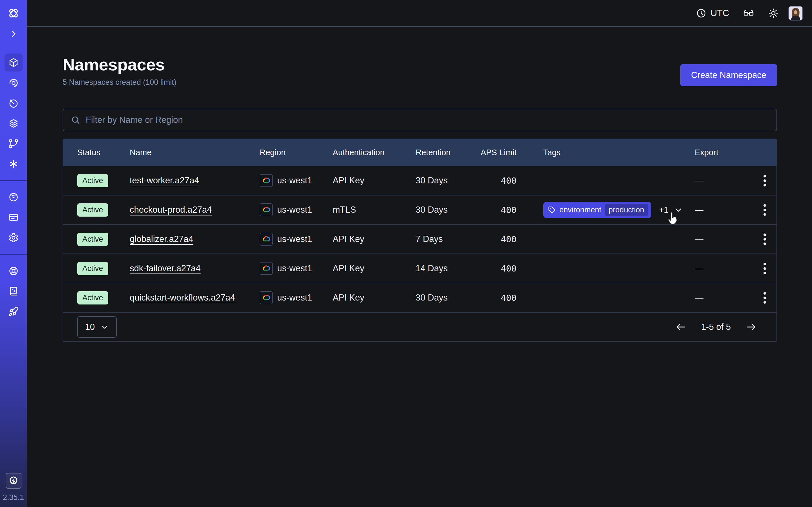 The height and width of the screenshot is (507, 812). What do you see at coordinates (13, 144) in the screenshot?
I see `sidebar-item-deployments` at bounding box center [13, 144].